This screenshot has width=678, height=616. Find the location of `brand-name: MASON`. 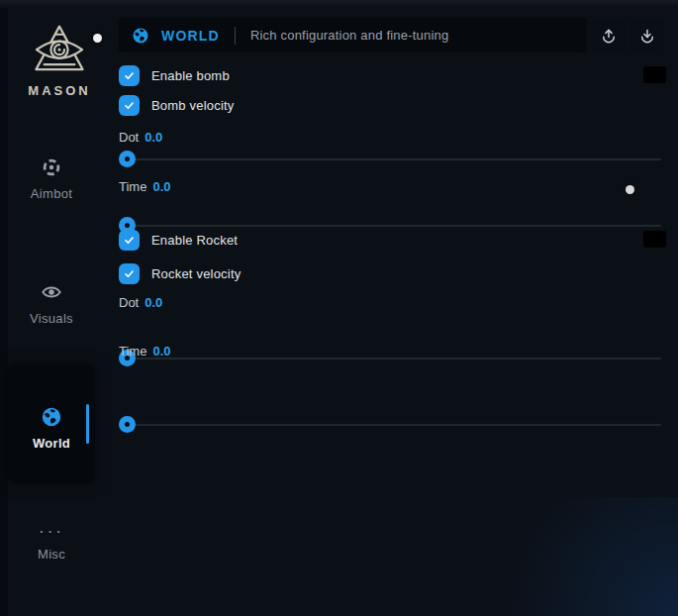

brand-name: MASON is located at coordinates (59, 91).